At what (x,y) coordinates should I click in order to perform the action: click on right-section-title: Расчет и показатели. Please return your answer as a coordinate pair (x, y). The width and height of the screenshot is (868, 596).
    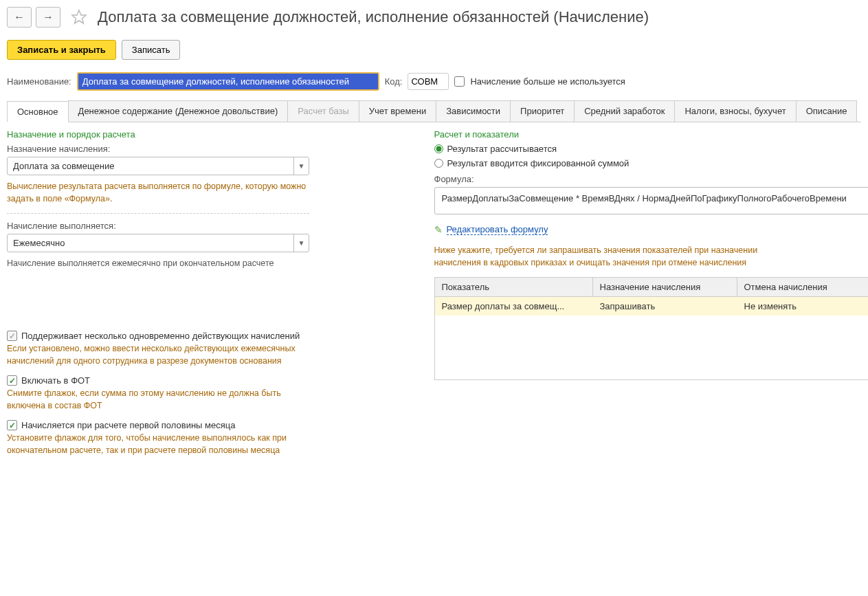
    Looking at the image, I should click on (648, 135).